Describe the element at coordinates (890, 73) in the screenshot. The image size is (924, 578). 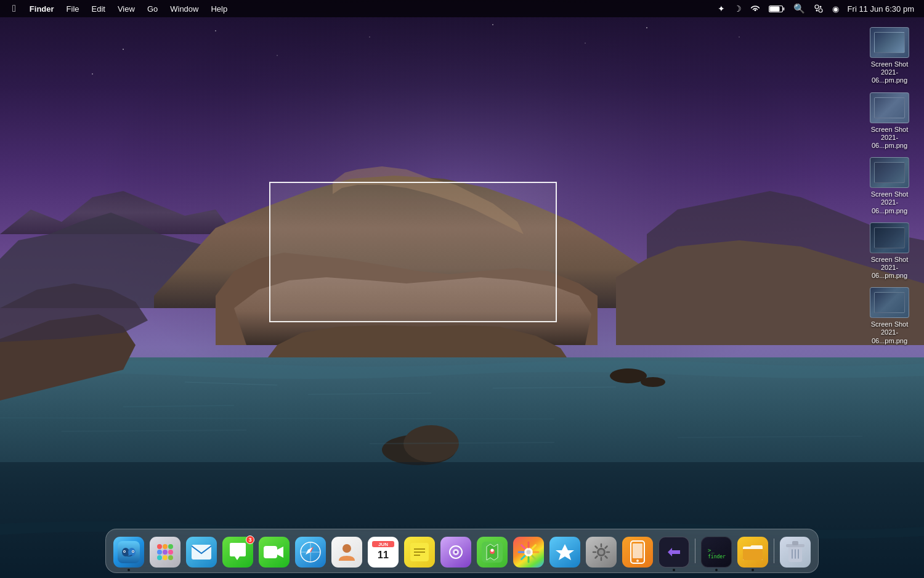
I see `screenshot1-label: Screen Shot2021-06...pm.png` at that location.